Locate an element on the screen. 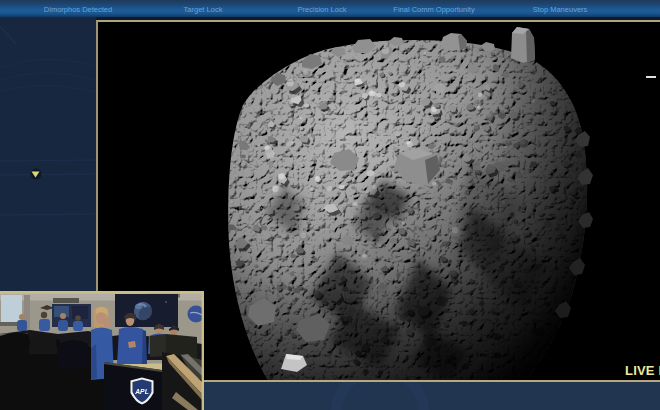  svg-text: APL is located at coordinates (142, 392).